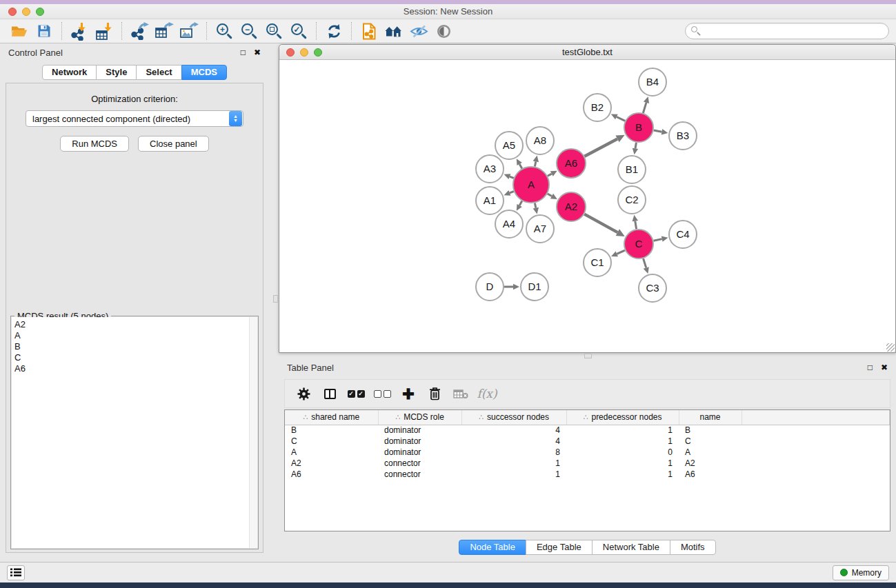  Describe the element at coordinates (632, 200) in the screenshot. I see `network-node-C2: C2` at that location.